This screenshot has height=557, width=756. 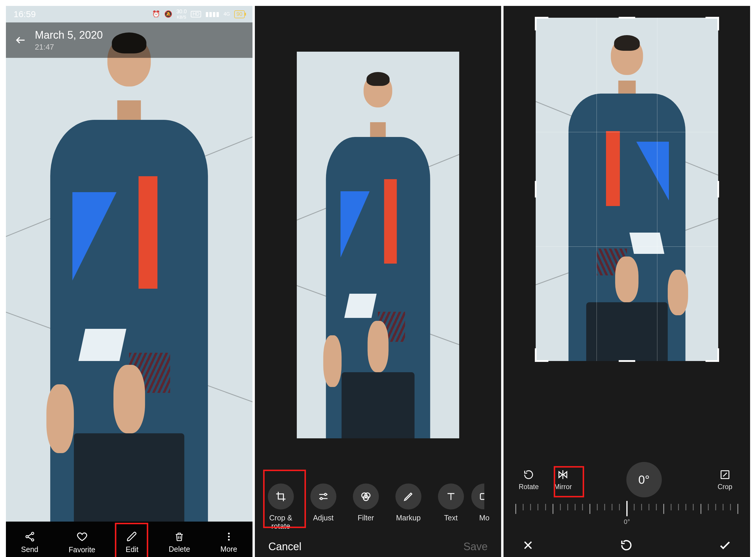 What do you see at coordinates (229, 537) in the screenshot?
I see `more-vertical-icon` at bounding box center [229, 537].